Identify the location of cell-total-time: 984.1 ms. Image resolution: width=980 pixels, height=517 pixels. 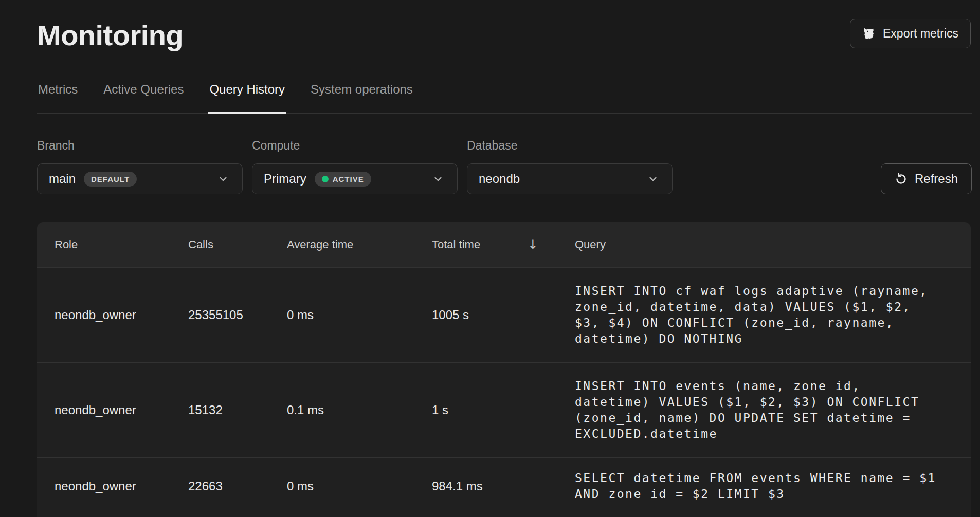
(503, 486).